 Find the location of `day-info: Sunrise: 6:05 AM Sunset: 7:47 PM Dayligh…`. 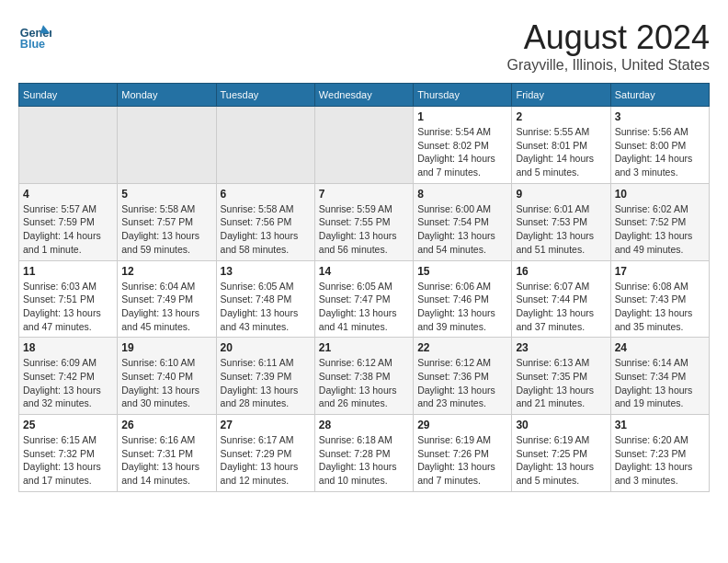

day-info: Sunrise: 6:05 AM Sunset: 7:47 PM Dayligh… is located at coordinates (364, 307).